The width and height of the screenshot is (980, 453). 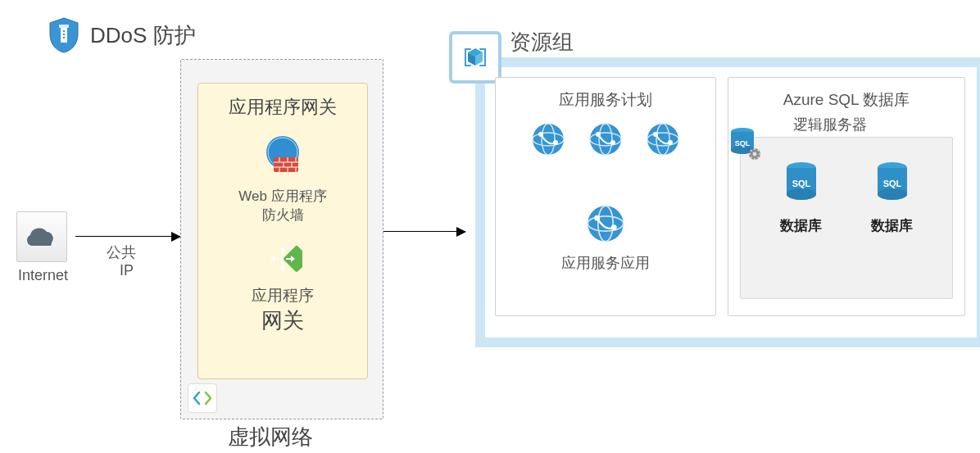 I want to click on webapp-row, so click(x=606, y=139).